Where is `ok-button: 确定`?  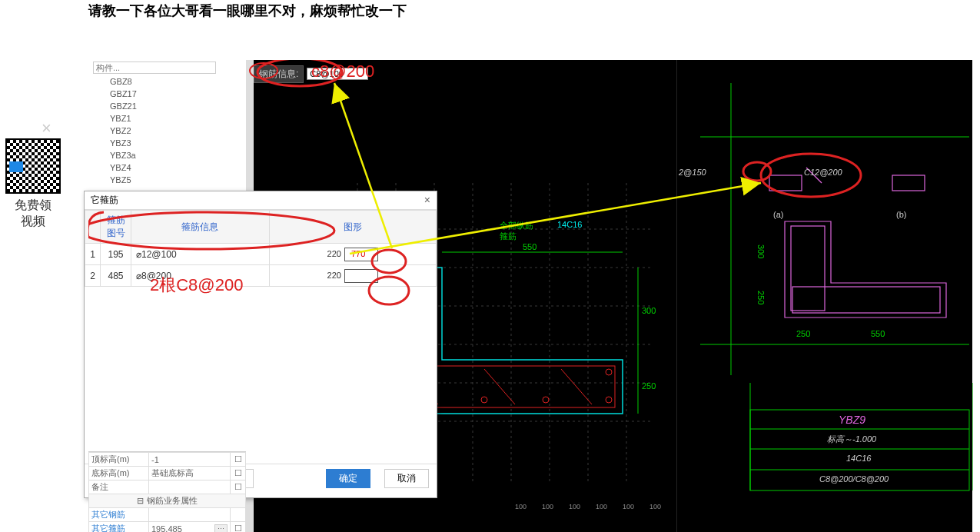
ok-button: 确定 is located at coordinates (348, 478).